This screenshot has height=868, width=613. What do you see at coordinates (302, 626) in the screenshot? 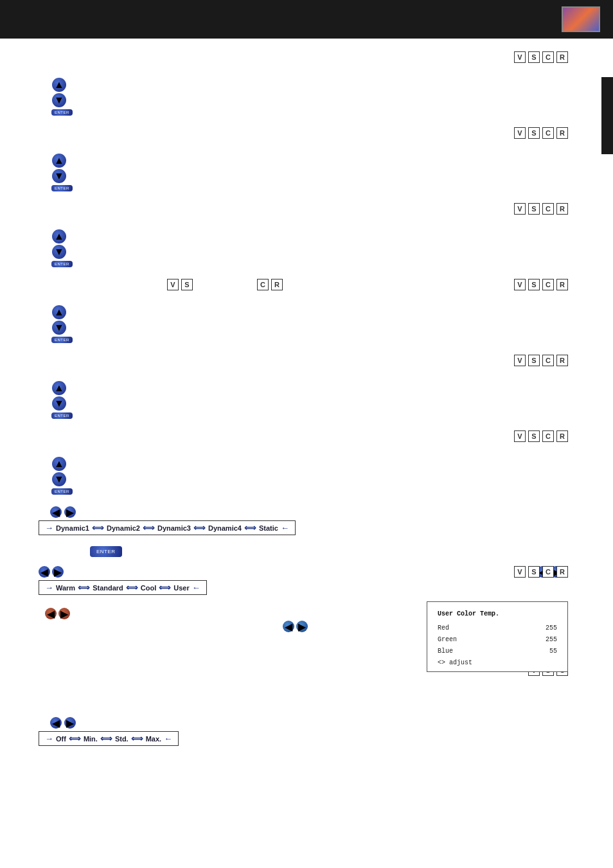
I see `user-dpad-r-right: ▶` at bounding box center [302, 626].